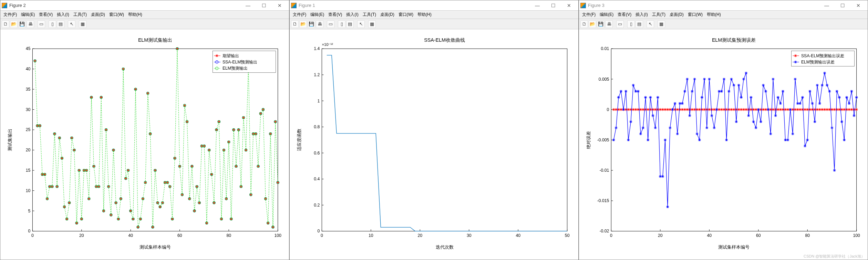 The width and height of the screenshot is (868, 260). Describe the element at coordinates (604, 79) in the screenshot. I see `svg-text: 0.005` at that location.